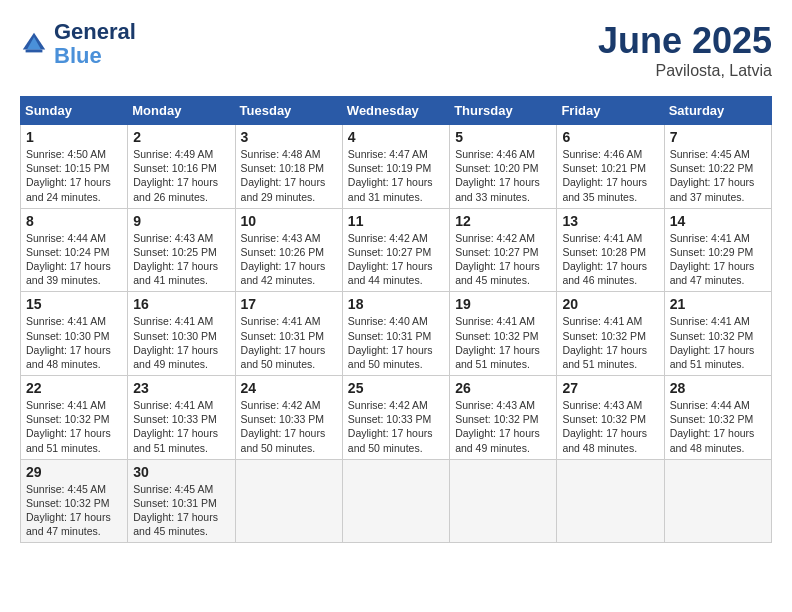  What do you see at coordinates (610, 111) in the screenshot?
I see `col-friday: Friday` at bounding box center [610, 111].